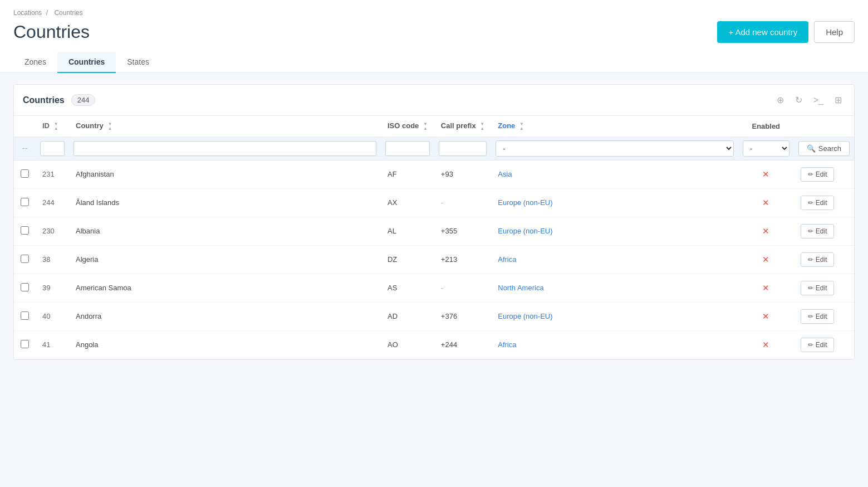  What do you see at coordinates (463, 126) in the screenshot?
I see `col-prefix: Call prefix ▼▲` at bounding box center [463, 126].